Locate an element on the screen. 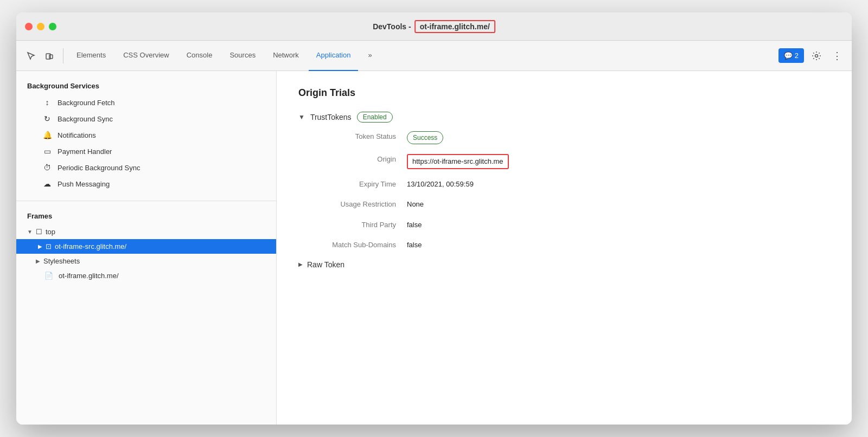  sidebar-item-label: Payment Handler is located at coordinates (85, 152).